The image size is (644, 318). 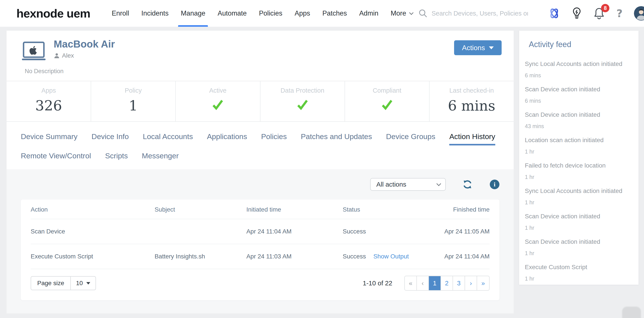 What do you see at coordinates (303, 101) in the screenshot?
I see `stat-data-protection: Data Protection` at bounding box center [303, 101].